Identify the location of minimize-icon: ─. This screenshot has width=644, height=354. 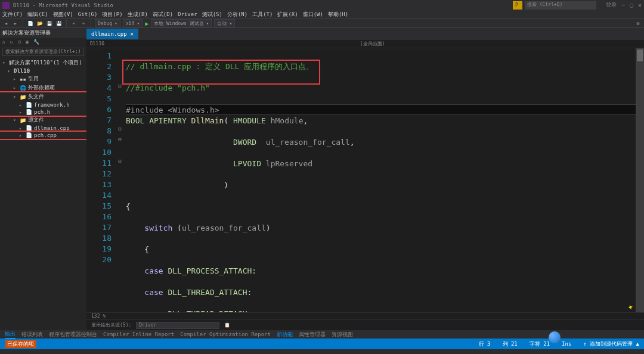
(623, 5).